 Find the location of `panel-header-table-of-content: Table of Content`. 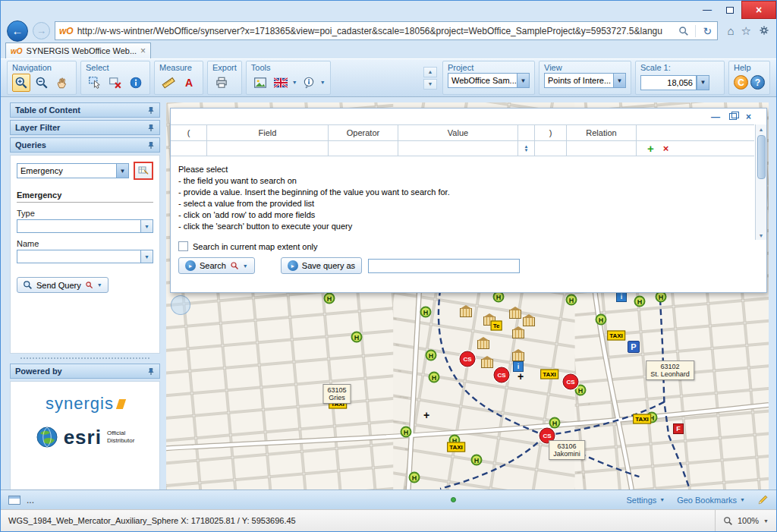

panel-header-table-of-content: Table of Content is located at coordinates (85, 110).